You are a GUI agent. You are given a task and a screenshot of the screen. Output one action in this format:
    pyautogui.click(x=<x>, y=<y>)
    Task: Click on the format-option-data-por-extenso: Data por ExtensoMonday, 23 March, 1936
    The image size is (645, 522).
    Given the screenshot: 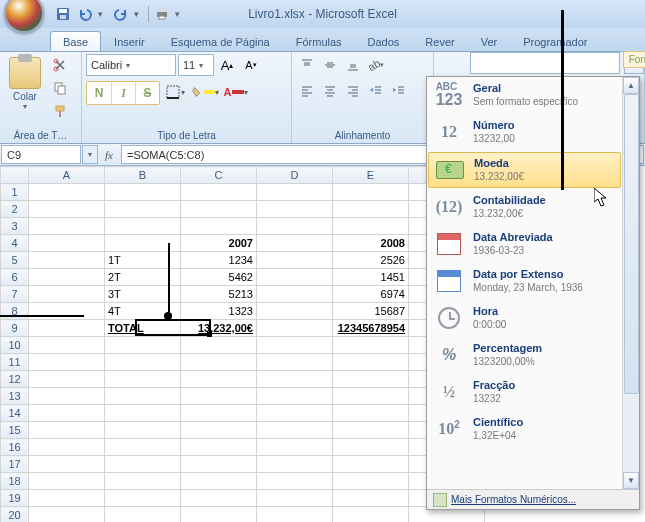 What is the action you would take?
    pyautogui.click(x=524, y=282)
    